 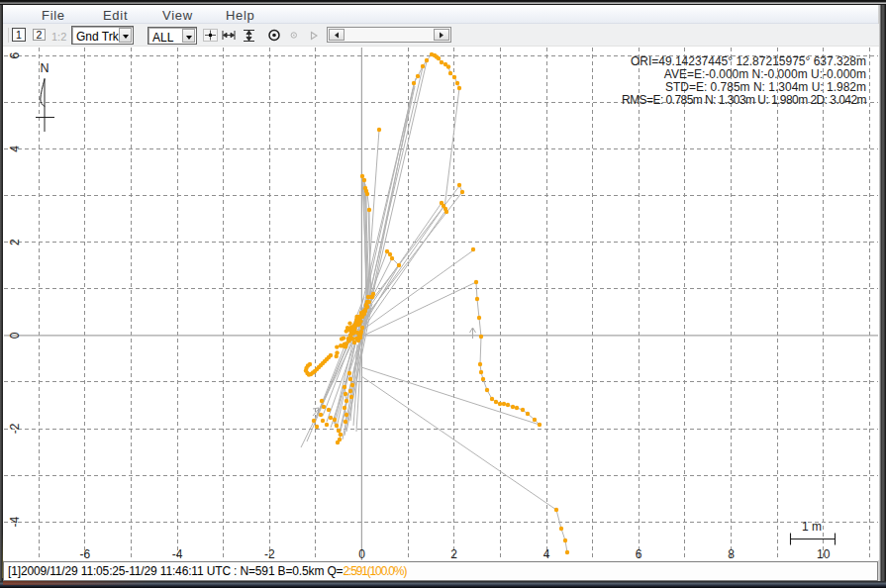 I want to click on svg-text: -6, so click(x=85, y=554).